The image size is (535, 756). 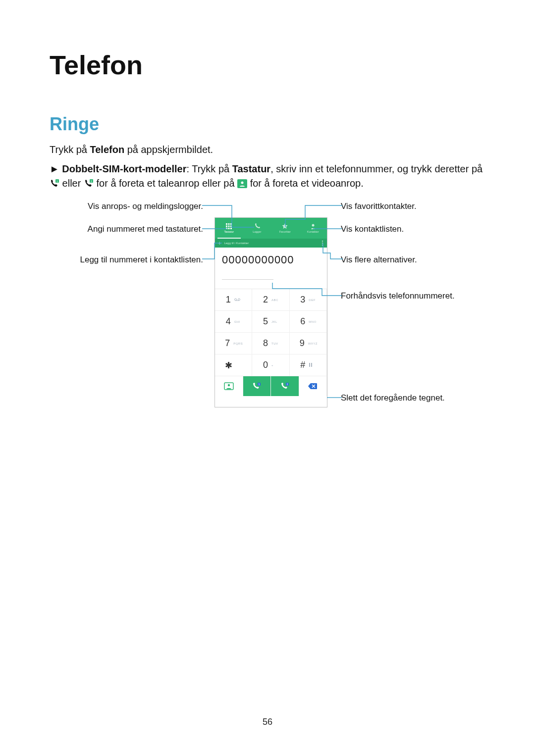 I want to click on voicemail-icon, so click(x=238, y=300).